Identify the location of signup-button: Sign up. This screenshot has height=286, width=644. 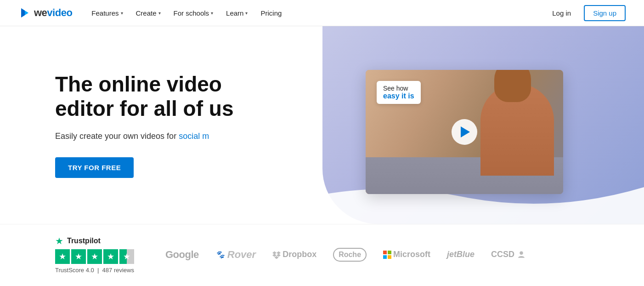
(604, 13).